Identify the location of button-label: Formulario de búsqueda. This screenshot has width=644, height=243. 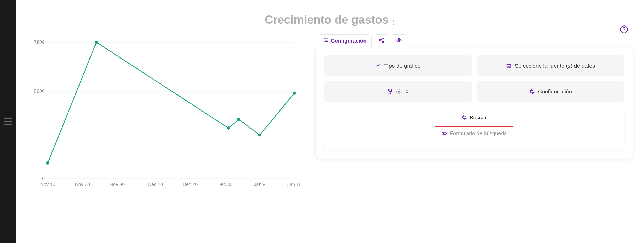
(479, 133).